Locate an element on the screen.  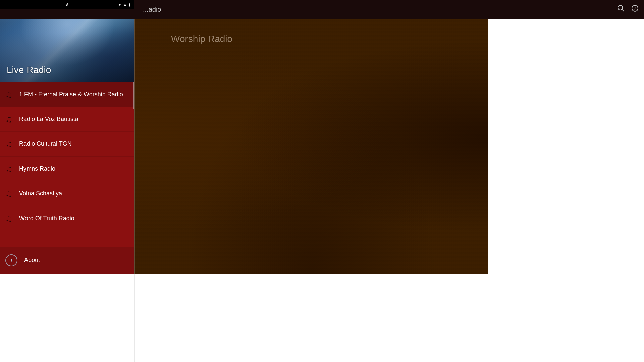
sidebar-item-volna: ♫ Volna Schastiya is located at coordinates (67, 194).